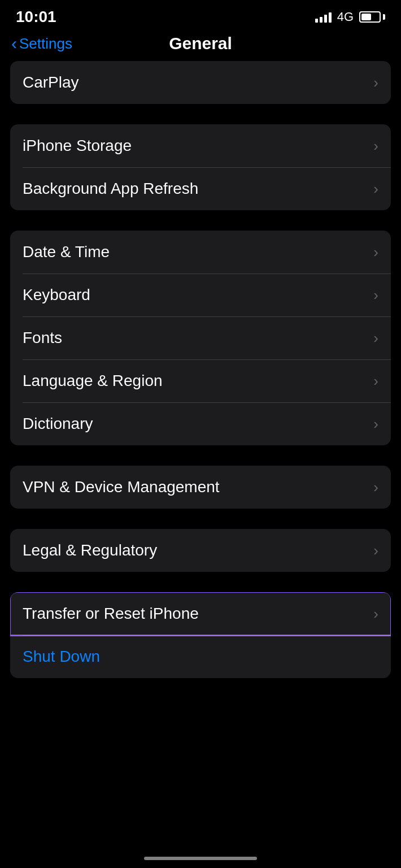 The height and width of the screenshot is (868, 401). Describe the element at coordinates (376, 614) in the screenshot. I see `transfer-reset-chevron-icon: ›` at that location.